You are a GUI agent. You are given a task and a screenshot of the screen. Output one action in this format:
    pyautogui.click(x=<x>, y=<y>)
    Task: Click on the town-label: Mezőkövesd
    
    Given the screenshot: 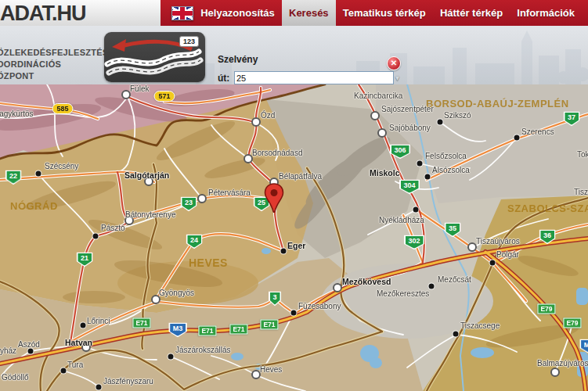 What is the action you would take?
    pyautogui.click(x=366, y=282)
    